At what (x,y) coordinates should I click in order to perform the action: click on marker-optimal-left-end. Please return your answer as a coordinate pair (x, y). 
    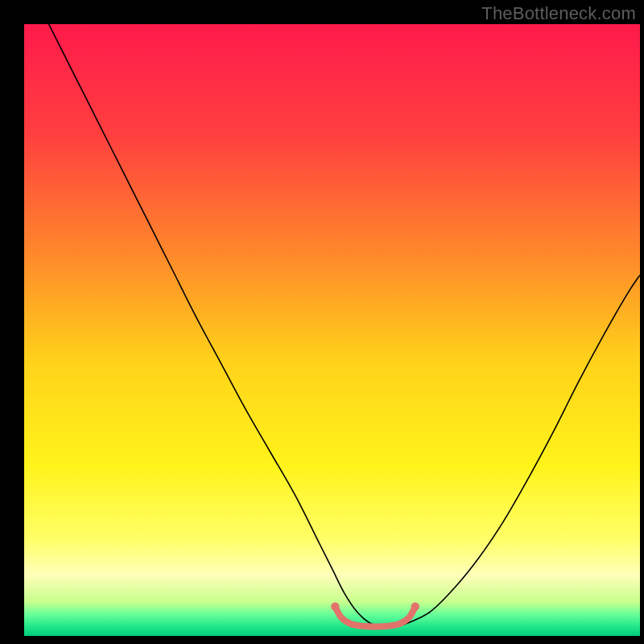
    Looking at the image, I should click on (335, 606).